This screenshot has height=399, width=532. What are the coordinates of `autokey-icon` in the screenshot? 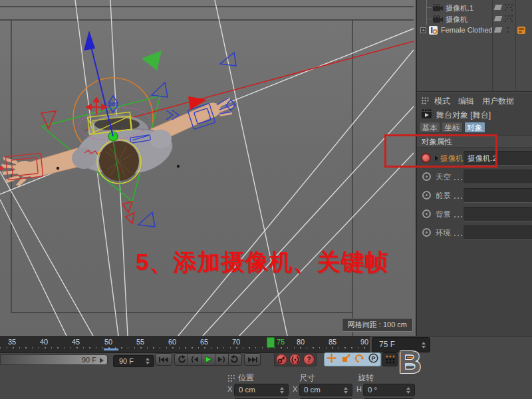 It's located at (295, 360).